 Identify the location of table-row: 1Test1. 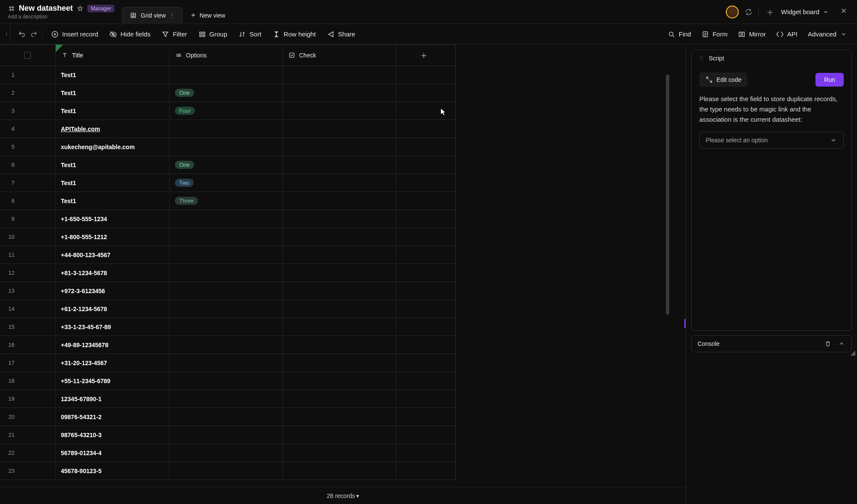
(228, 75).